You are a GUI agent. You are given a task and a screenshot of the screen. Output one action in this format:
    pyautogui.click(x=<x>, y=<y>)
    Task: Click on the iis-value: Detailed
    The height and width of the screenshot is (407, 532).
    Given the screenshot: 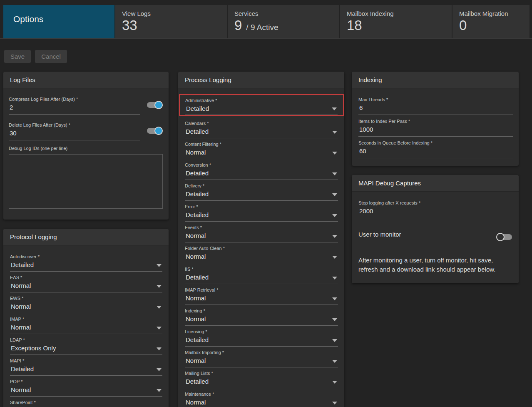 What is the action you would take?
    pyautogui.click(x=261, y=277)
    